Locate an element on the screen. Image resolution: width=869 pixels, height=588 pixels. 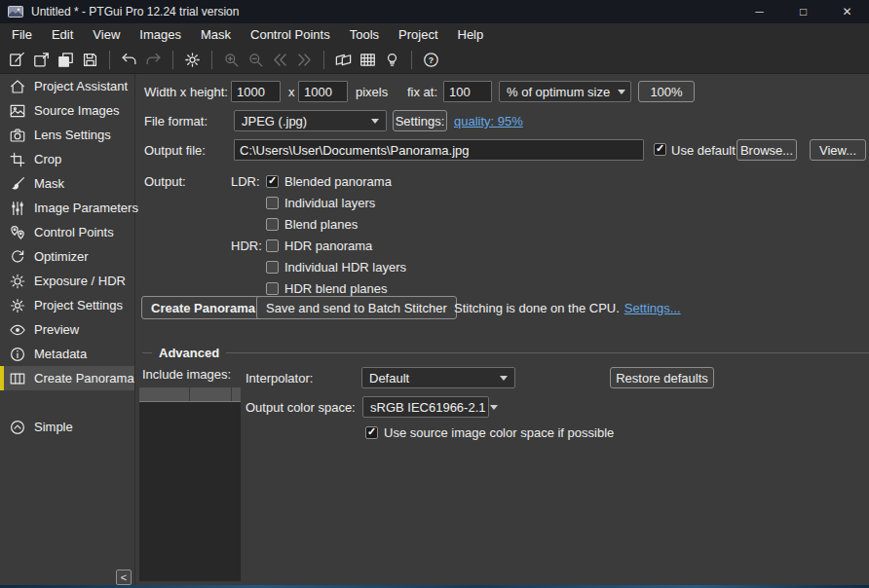
optimum-size-button: 100% is located at coordinates (666, 92).